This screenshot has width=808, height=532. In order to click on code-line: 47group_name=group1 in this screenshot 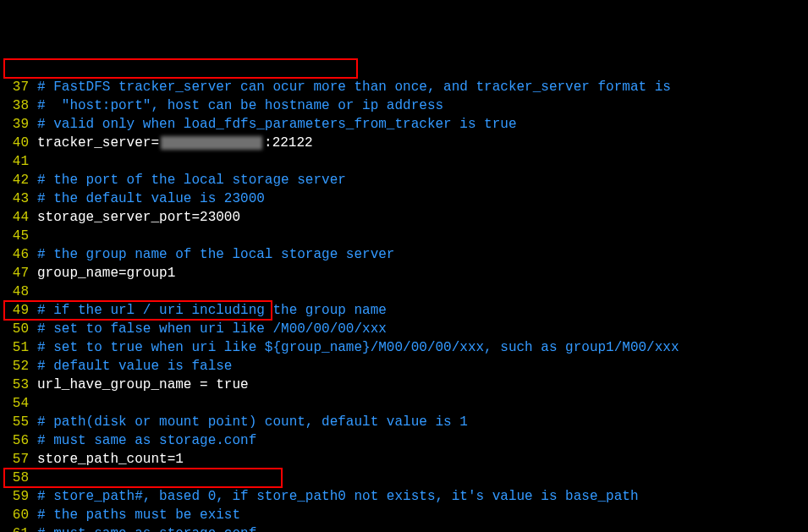, I will do `click(404, 273)`.